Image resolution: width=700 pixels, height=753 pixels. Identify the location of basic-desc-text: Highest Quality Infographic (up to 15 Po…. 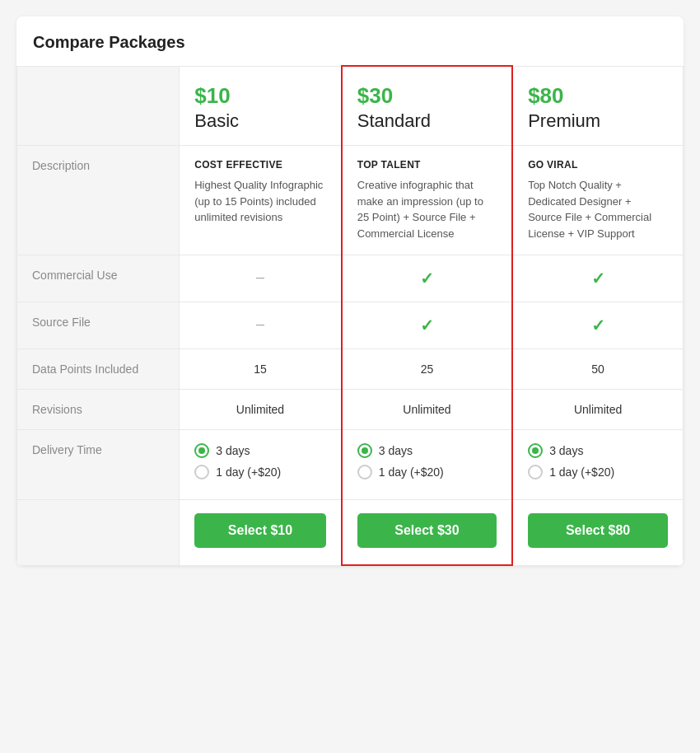
(260, 201).